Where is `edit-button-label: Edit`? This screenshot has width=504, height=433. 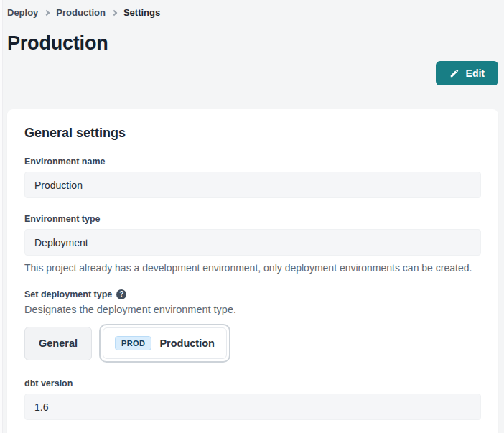
edit-button-label: Edit is located at coordinates (475, 73).